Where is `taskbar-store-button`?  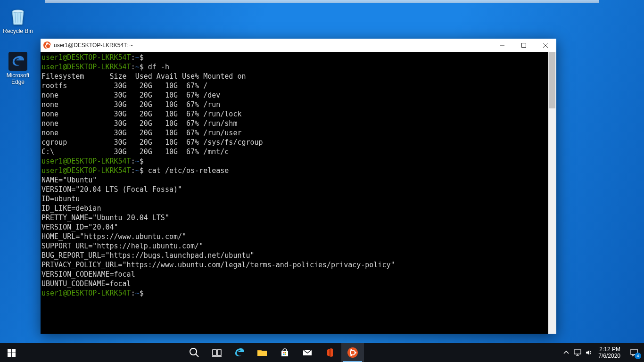 taskbar-store-button is located at coordinates (285, 353).